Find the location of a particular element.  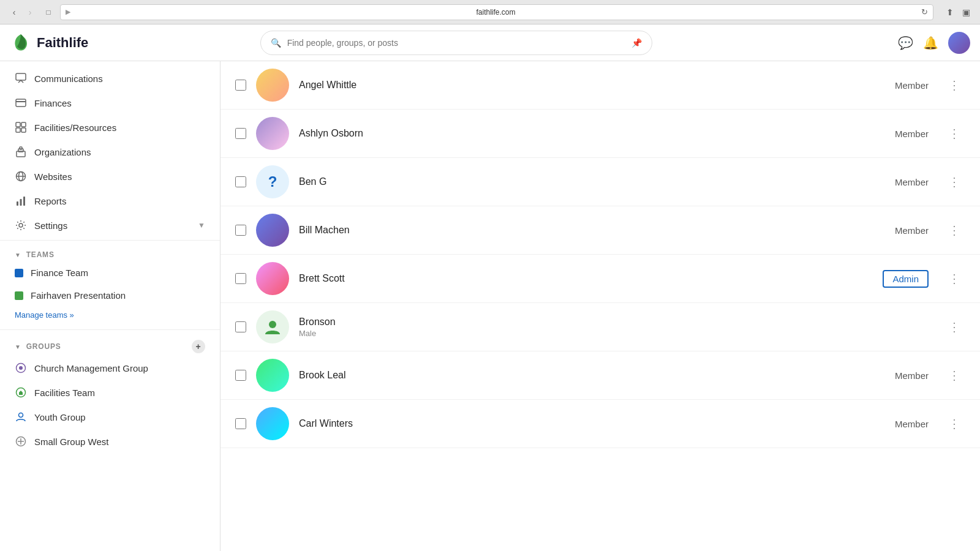

finance-team-label: Finance Team is located at coordinates (118, 273).